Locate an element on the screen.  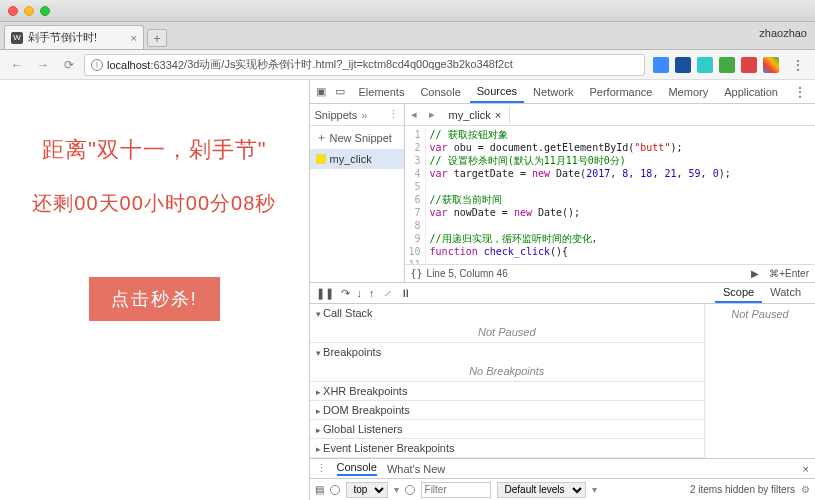
live-expr-icon is located at coordinates (410, 490).